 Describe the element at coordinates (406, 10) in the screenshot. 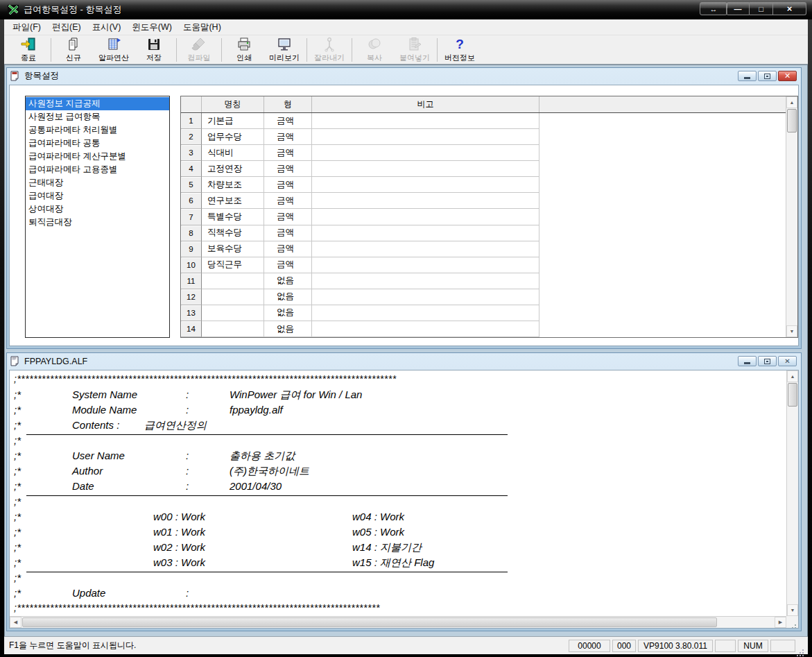

I see `title-bar: 급여항목설정 - 항목설정 ↔ — □ ×` at that location.